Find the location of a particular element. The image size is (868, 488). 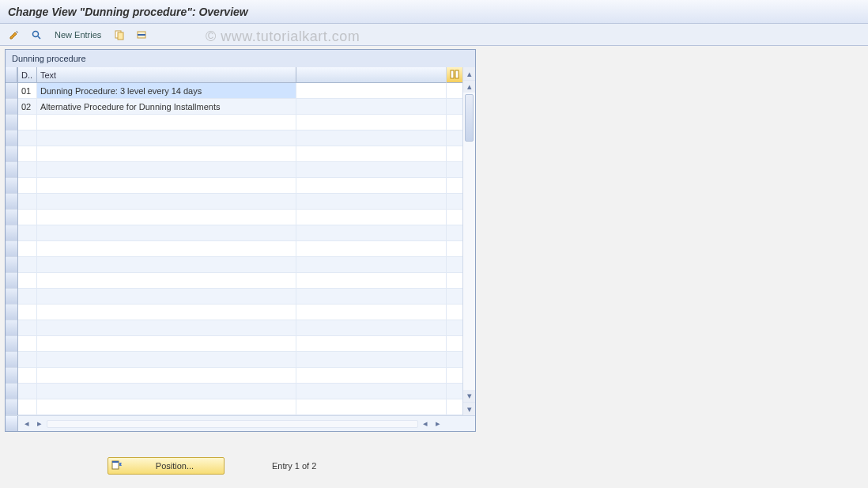

row-header-column is located at coordinates (12, 241).